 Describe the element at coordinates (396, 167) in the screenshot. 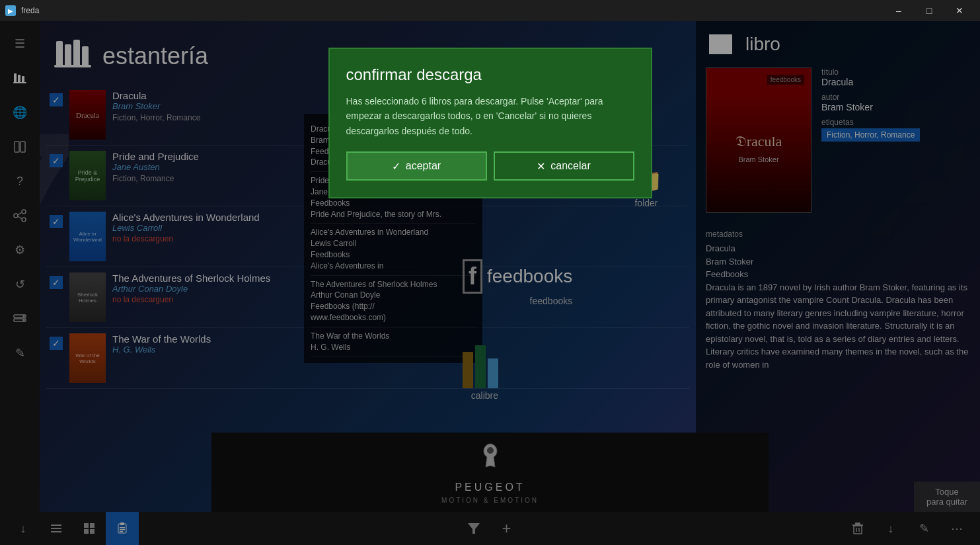

I see `check-icon: ✓` at that location.